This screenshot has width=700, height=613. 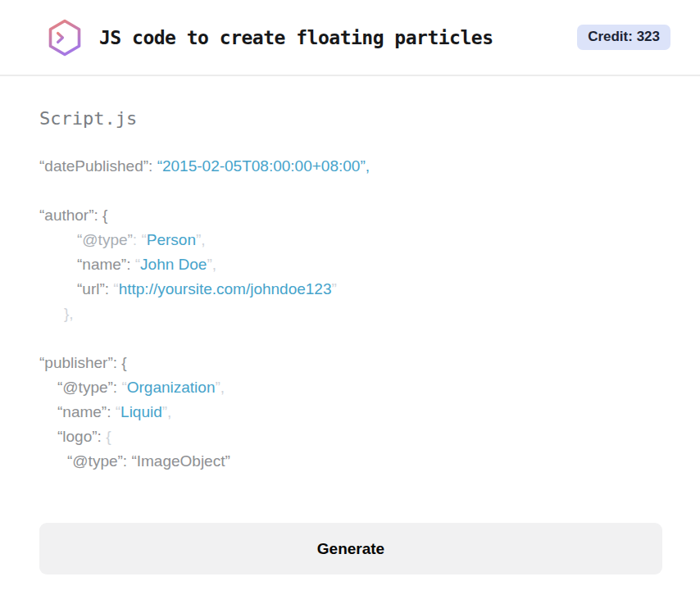 I want to click on code-segment: “@type”: “ImageObject”, so click(x=149, y=461).